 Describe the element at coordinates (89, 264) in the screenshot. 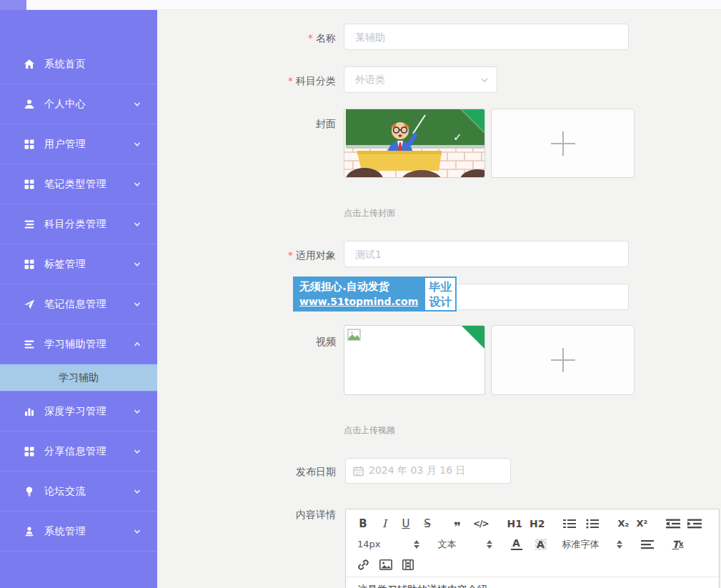

I see `sidebar-item-label: 标签管理` at that location.